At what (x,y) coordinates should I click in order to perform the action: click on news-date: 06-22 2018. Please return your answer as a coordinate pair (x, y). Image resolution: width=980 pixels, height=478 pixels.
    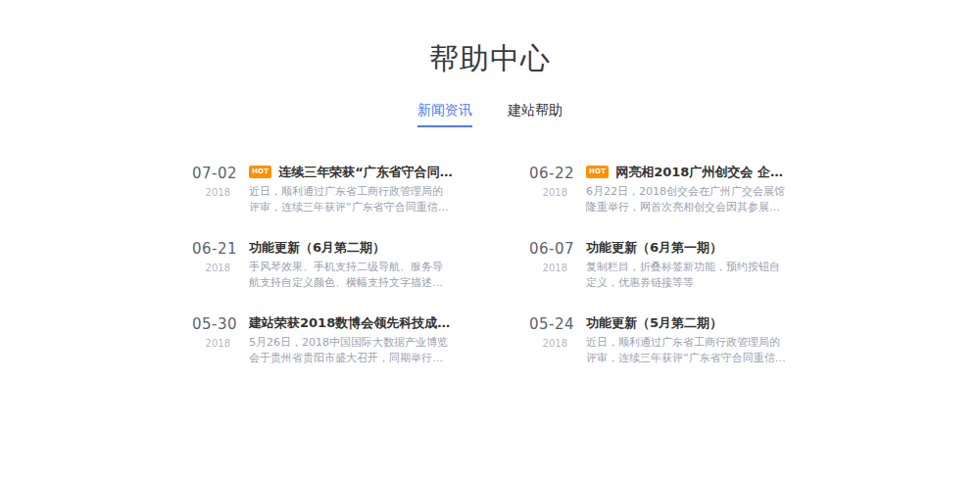
    Looking at the image, I should click on (551, 190).